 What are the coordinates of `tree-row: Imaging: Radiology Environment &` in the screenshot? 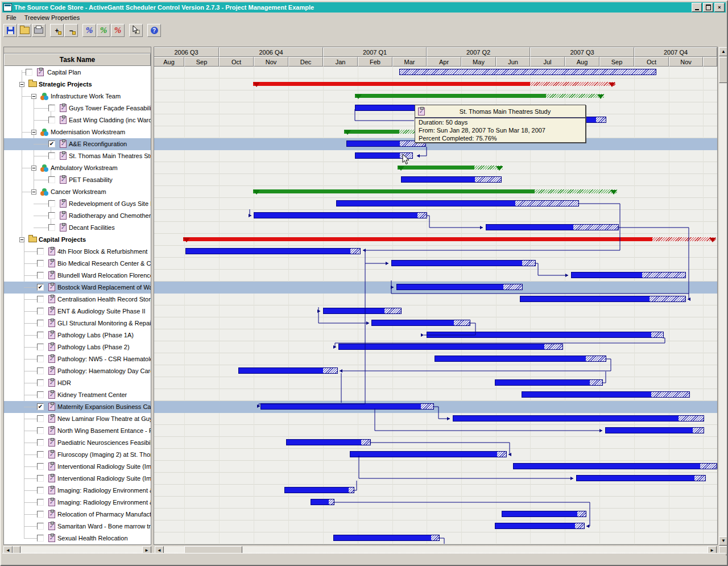 It's located at (77, 503).